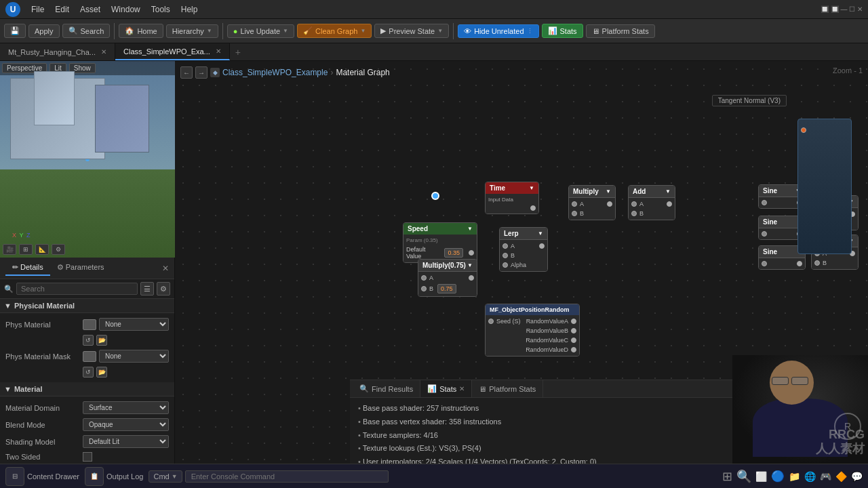 Image resolution: width=868 pixels, height=488 pixels. I want to click on apply-button: Apply, so click(44, 31).